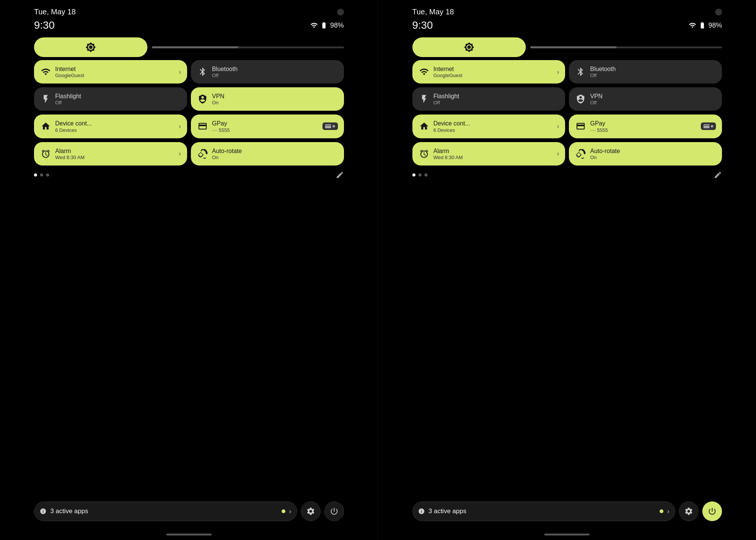  I want to click on tile-label: Alarm, so click(494, 151).